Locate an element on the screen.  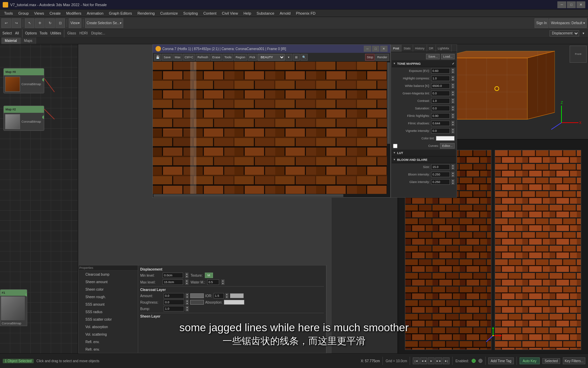
maximize-button: □ is located at coordinates (571, 5).